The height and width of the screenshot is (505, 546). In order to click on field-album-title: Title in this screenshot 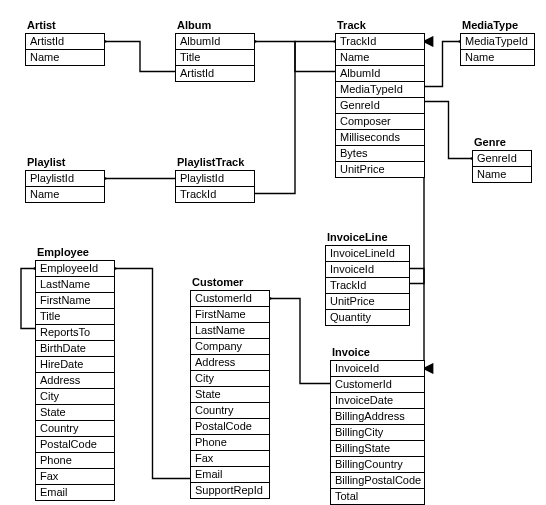, I will do `click(215, 58)`.